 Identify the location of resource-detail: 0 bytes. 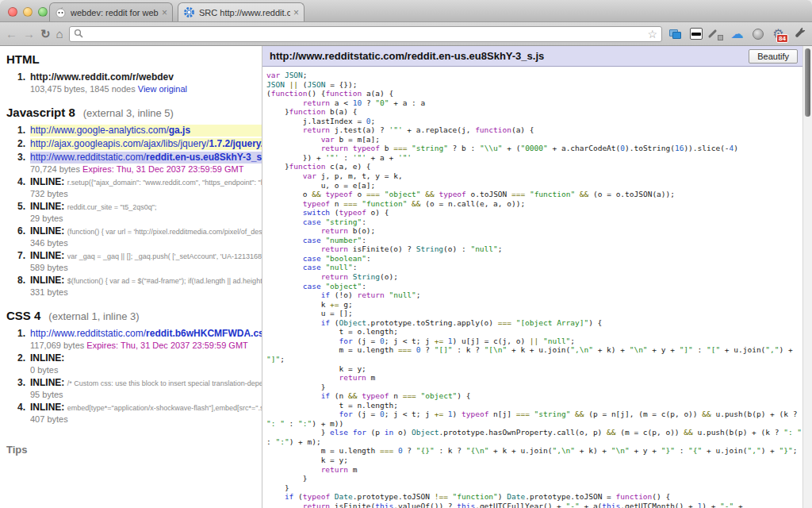
(146, 370).